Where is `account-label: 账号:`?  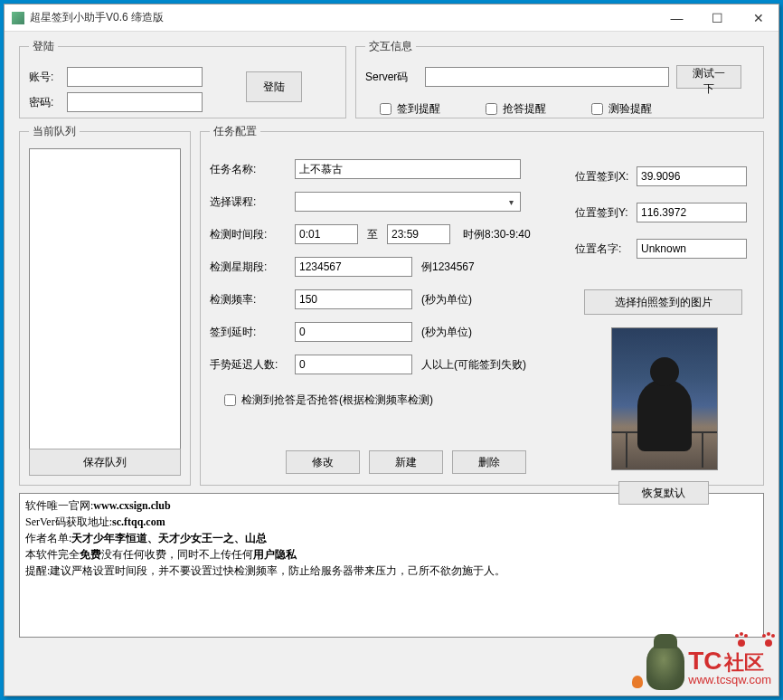
account-label: 账号: is located at coordinates (48, 78).